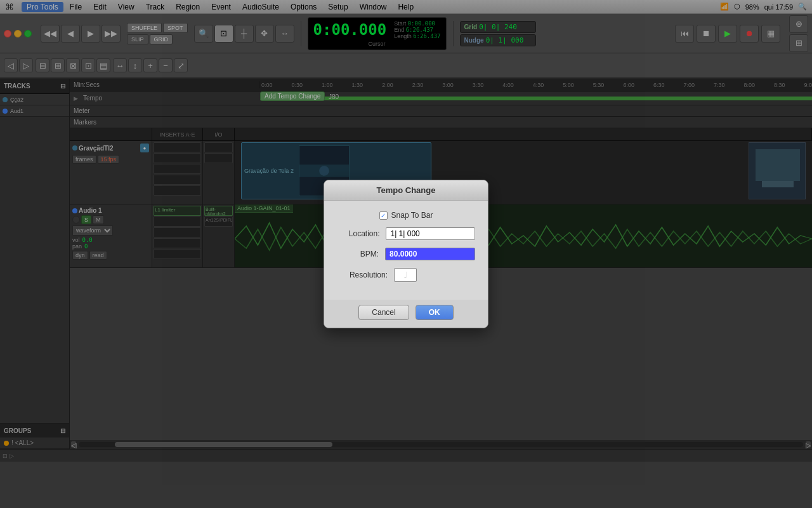  What do you see at coordinates (405, 275) in the screenshot?
I see `resolution-display: ♩` at bounding box center [405, 275].